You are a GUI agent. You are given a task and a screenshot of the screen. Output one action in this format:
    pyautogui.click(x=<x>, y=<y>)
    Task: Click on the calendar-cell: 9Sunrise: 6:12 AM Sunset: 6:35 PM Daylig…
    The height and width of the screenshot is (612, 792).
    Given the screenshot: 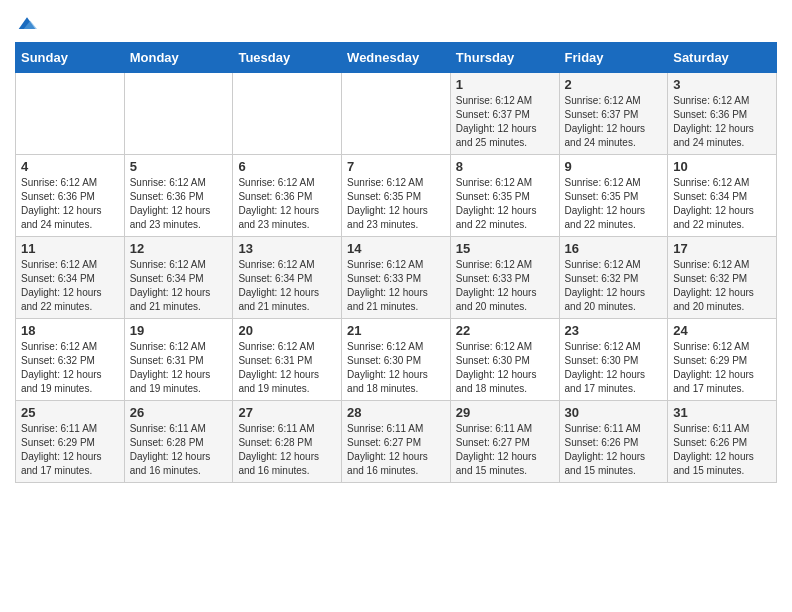 What is the action you would take?
    pyautogui.click(x=614, y=196)
    